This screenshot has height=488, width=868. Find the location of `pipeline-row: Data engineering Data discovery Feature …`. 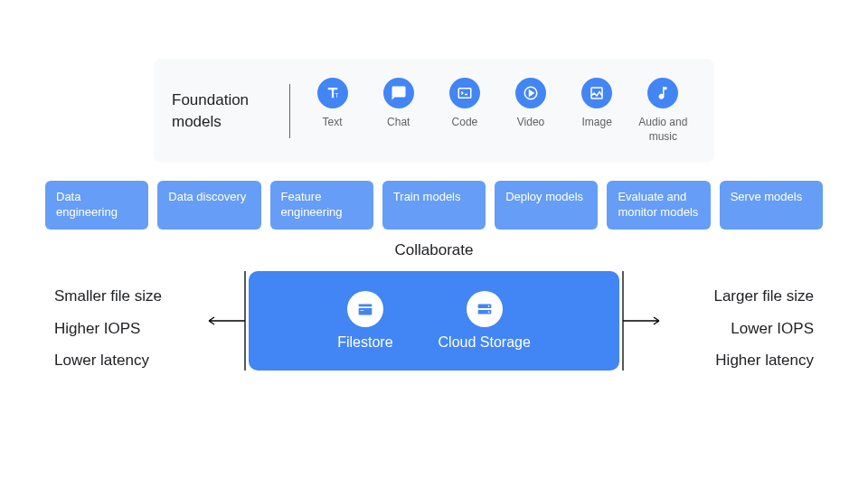

pipeline-row: Data engineering Data discovery Feature … is located at coordinates (434, 205).